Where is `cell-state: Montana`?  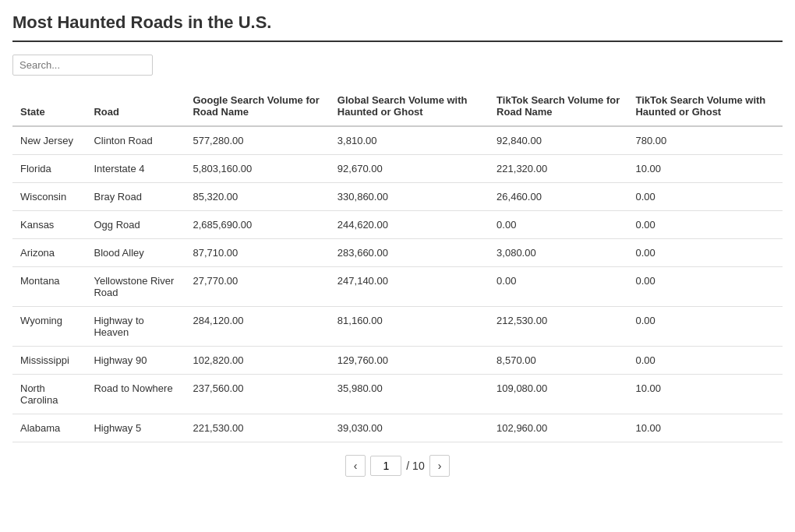
cell-state: Montana is located at coordinates (49, 287).